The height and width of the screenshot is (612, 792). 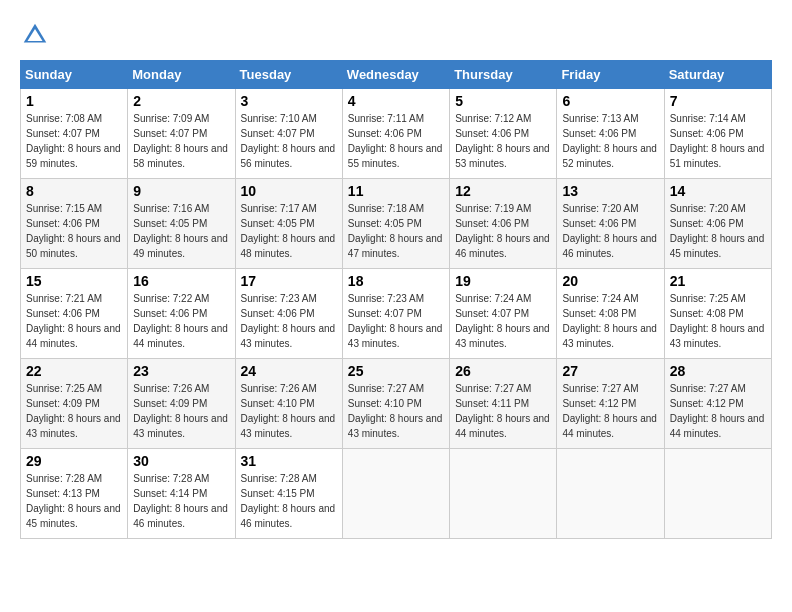 I want to click on day-info: Sunrise: 7:14 AM Sunset: 4:06 PM Dayligh…, so click(x=718, y=141).